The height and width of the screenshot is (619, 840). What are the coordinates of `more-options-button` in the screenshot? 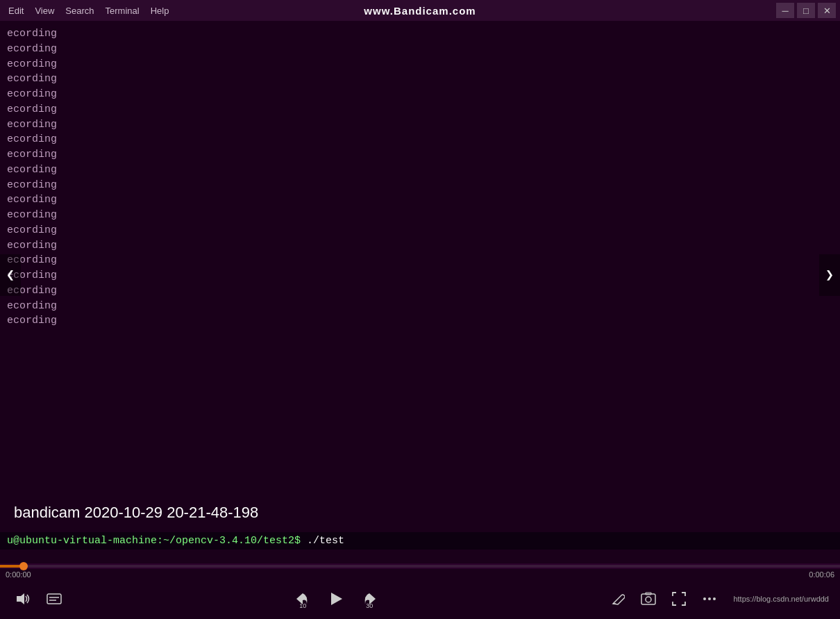 It's located at (709, 599).